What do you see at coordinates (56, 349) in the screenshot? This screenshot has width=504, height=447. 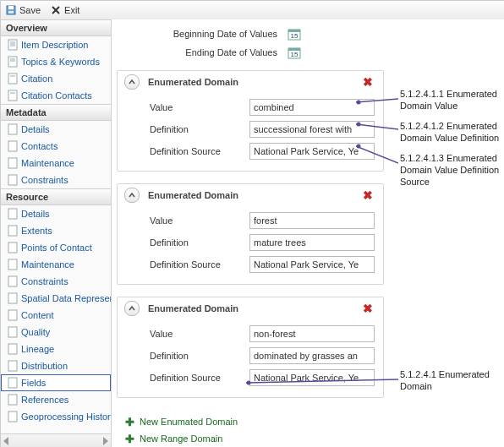 I see `sidebar-item-r-lineage: Lineage` at bounding box center [56, 349].